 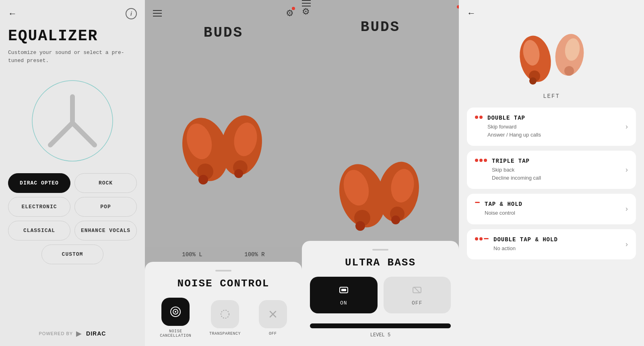 What do you see at coordinates (556, 118) in the screenshot?
I see `double-tap-title: DOUBLE TAP` at bounding box center [556, 118].